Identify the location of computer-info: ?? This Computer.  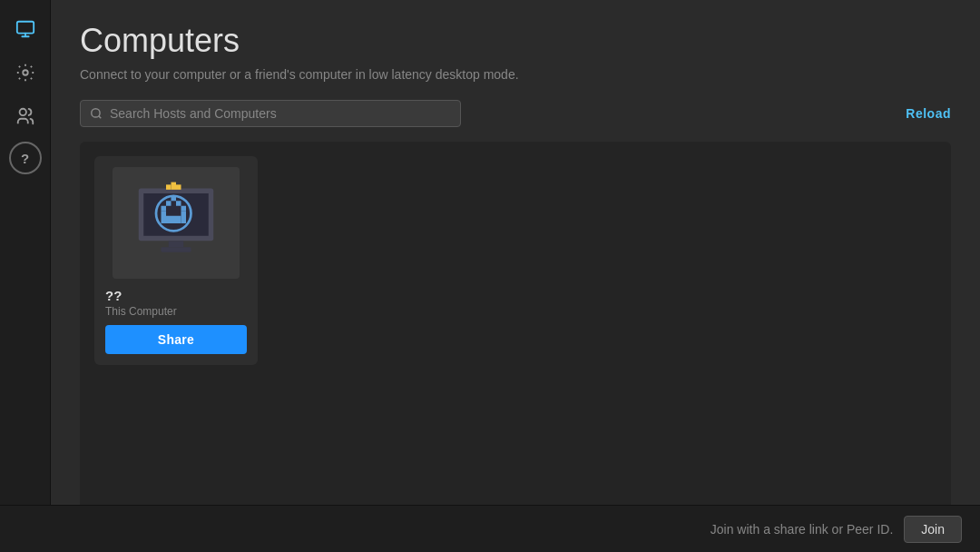
(176, 303).